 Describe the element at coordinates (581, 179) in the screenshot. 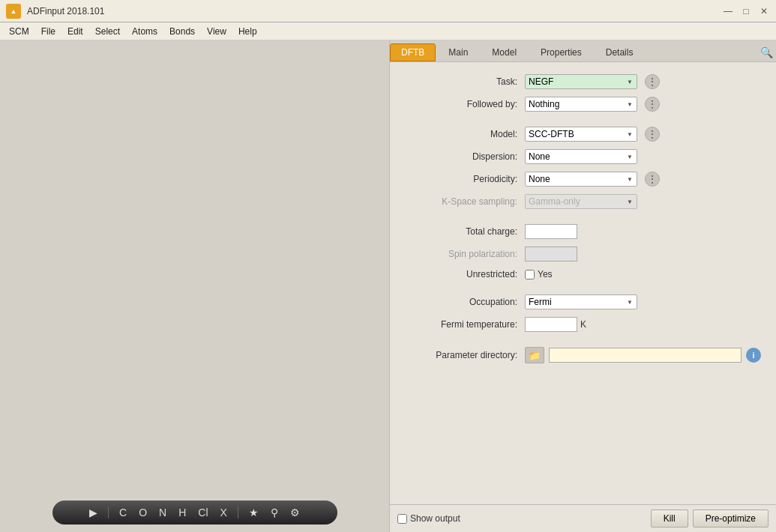

I see `periodicity-select-wrapper: None Chain Slab Bulk` at that location.